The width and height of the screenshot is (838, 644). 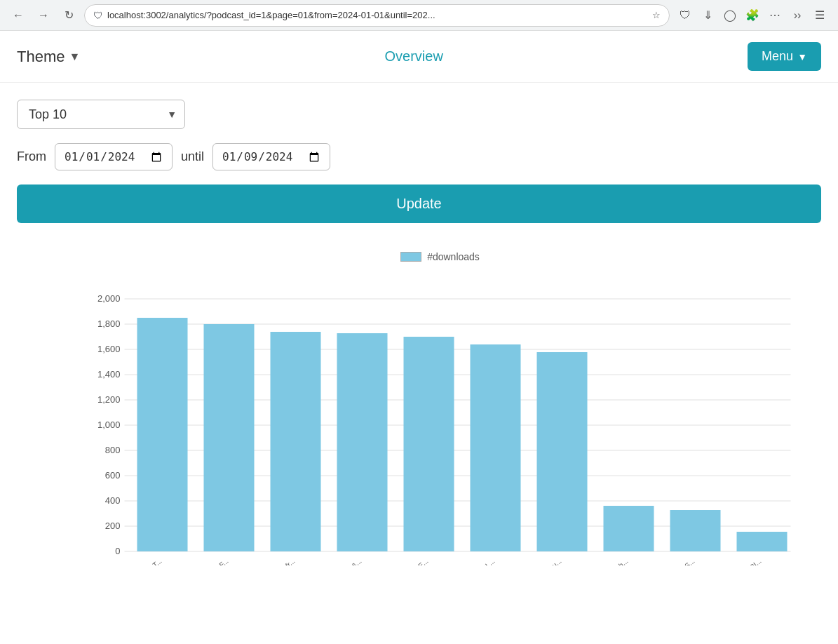 What do you see at coordinates (656, 15) in the screenshot?
I see `bookmark-icon: ☆` at bounding box center [656, 15].